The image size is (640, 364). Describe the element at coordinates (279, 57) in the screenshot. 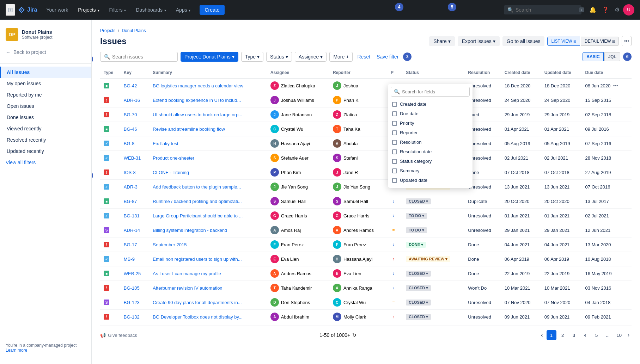

I see `status-filter-button: Status ▾` at that location.